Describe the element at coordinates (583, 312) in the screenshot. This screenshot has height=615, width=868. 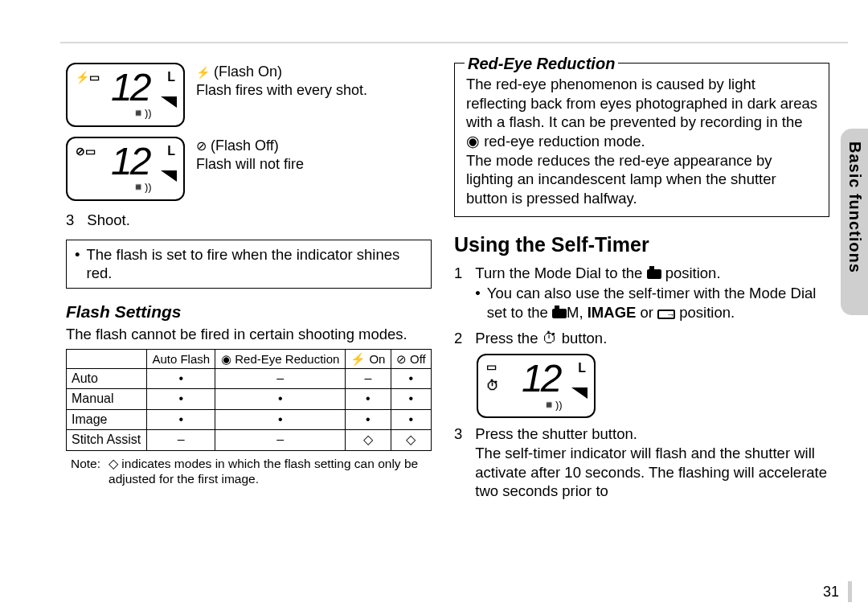
I see `sub-b: ,` at that location.